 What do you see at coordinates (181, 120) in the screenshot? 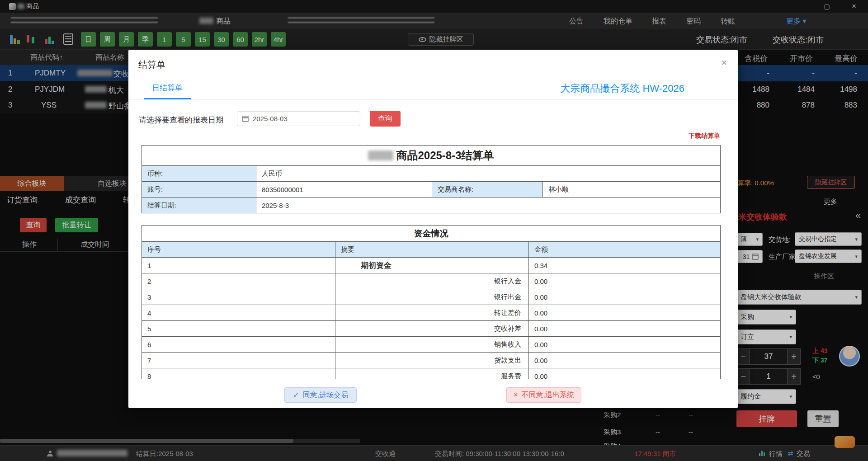
I see `date-picker-label: 请选择要查看的报表日期` at bounding box center [181, 120].